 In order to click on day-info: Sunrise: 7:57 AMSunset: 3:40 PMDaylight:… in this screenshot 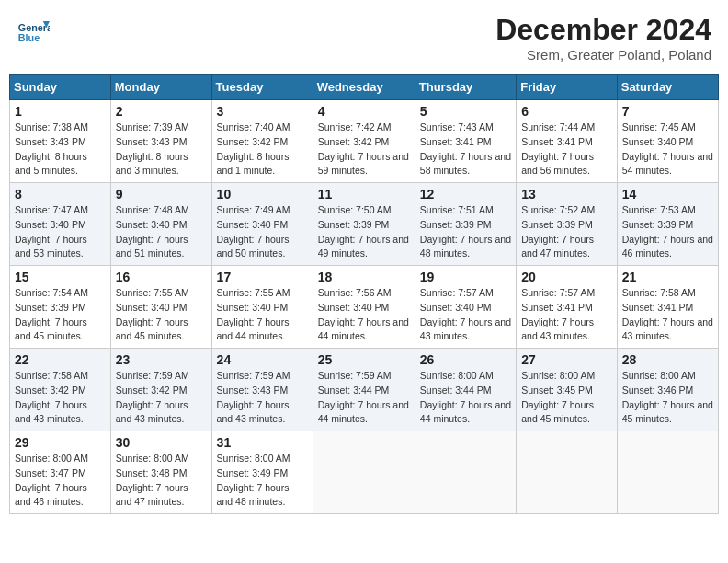, I will do `click(465, 315)`.